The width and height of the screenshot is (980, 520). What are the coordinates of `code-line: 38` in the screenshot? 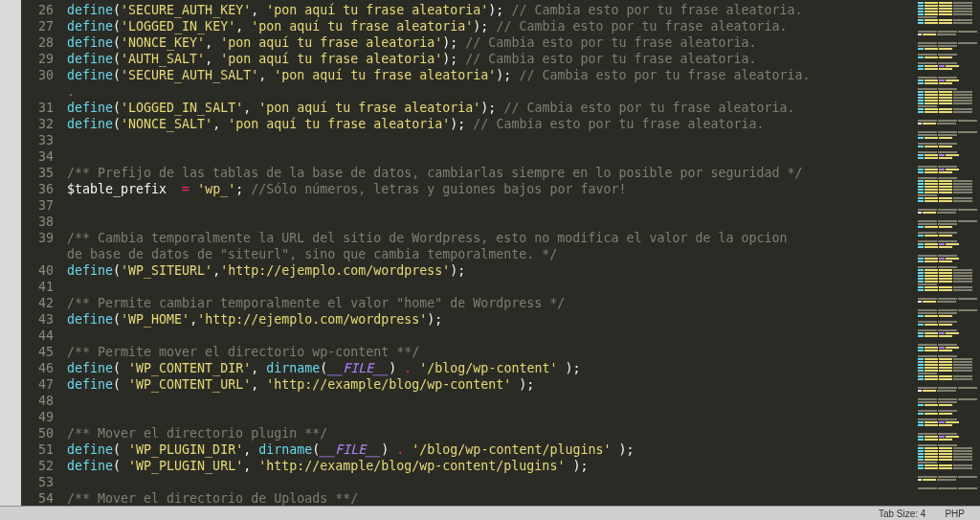 It's located at (468, 222).